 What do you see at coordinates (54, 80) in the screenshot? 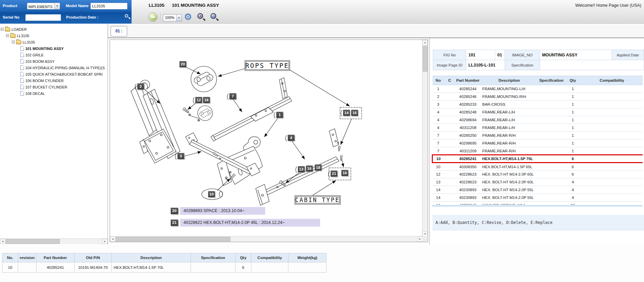
I see `tree-node-106-boom-cylinder: 106 BOOM CYLINDER` at bounding box center [54, 80].